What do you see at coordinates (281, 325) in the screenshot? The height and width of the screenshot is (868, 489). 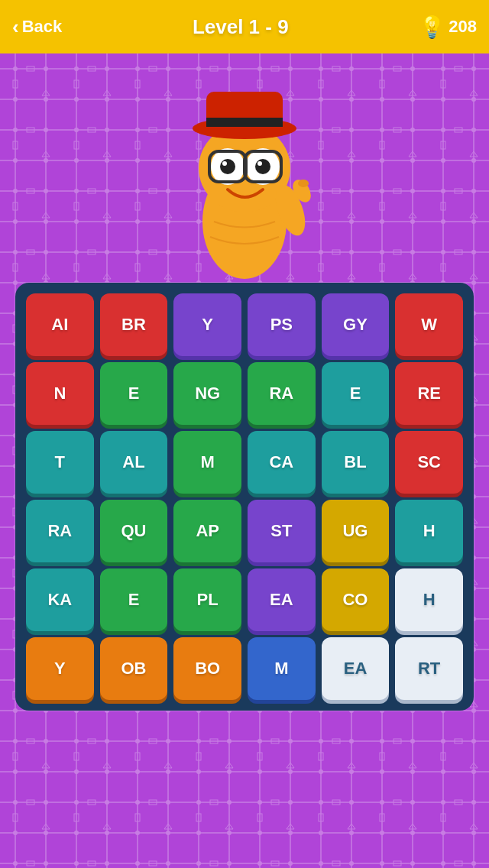 I see `tile: PS` at bounding box center [281, 325].